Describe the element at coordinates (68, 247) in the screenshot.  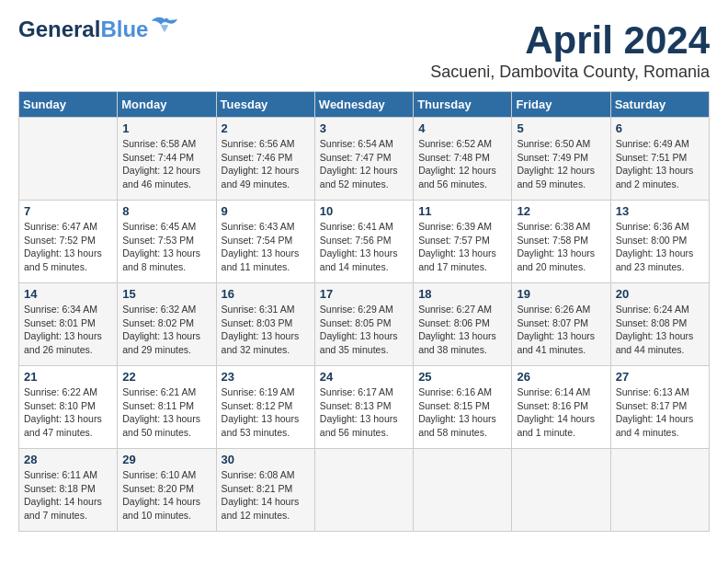
I see `day-info: Sunrise: 6:47 AMSunset: 7:52 PMDaylight:…` at that location.